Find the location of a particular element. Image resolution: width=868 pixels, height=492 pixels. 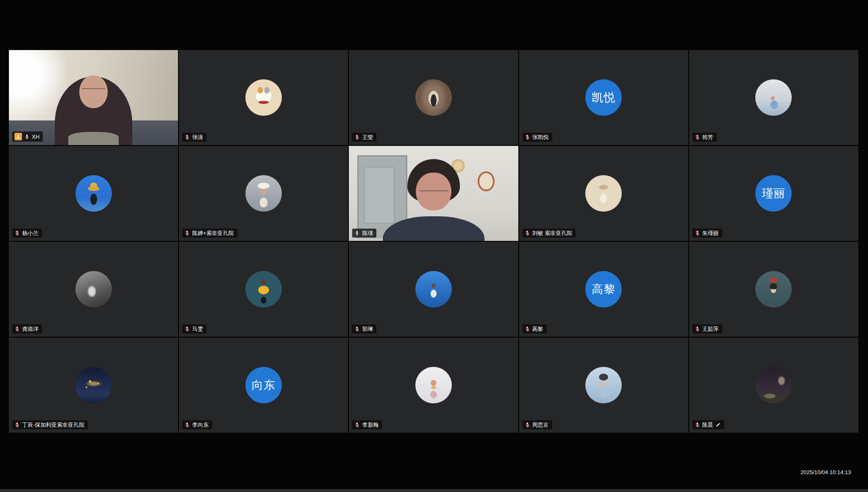

participant-tile: 陈瑛 is located at coordinates (433, 193).